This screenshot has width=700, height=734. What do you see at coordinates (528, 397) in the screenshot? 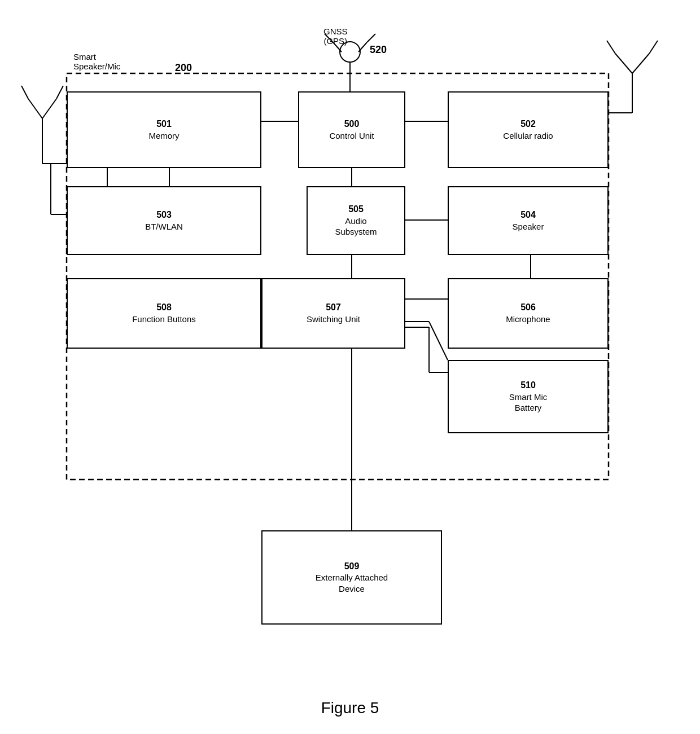
I see `block-510: 510 Smart Mic Battery` at bounding box center [528, 397].